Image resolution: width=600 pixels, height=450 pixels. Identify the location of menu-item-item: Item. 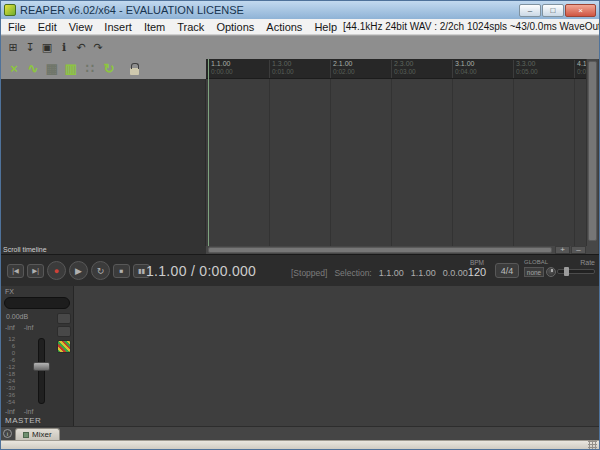
(154, 27).